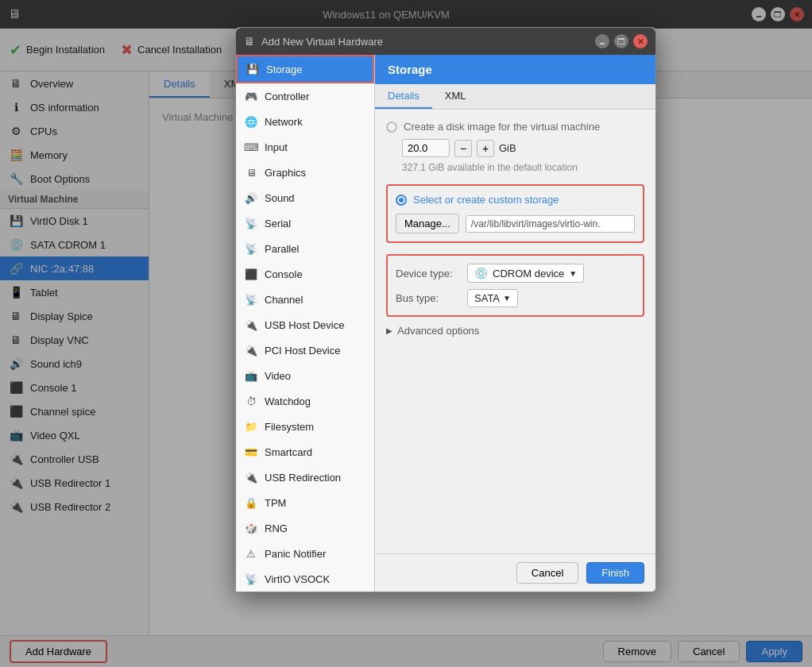 The image size is (812, 667). I want to click on hw-item-controller: 🎮 Controller, so click(305, 96).